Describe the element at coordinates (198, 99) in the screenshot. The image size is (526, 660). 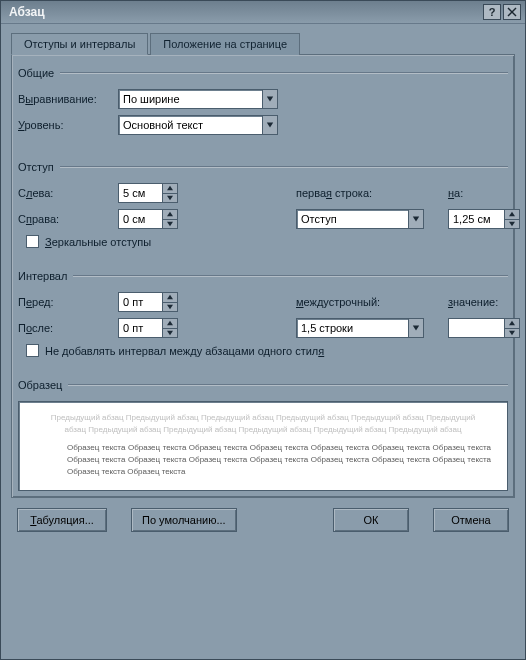
I see `alignment-select: По ширине` at that location.